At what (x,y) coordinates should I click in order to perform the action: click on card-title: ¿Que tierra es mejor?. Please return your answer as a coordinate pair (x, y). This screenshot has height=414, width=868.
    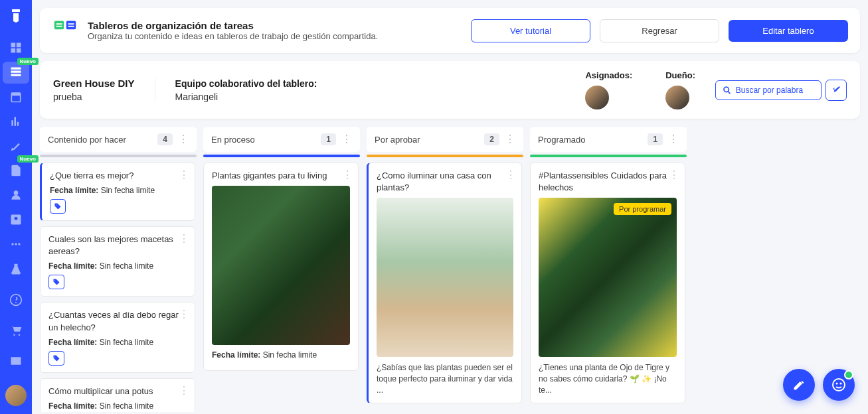
    Looking at the image, I should click on (118, 176).